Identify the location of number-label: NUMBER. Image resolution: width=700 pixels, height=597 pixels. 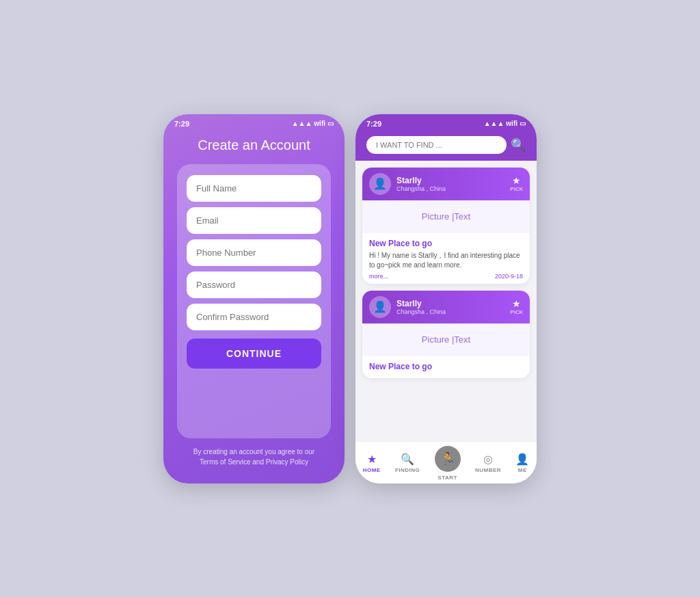
(488, 470).